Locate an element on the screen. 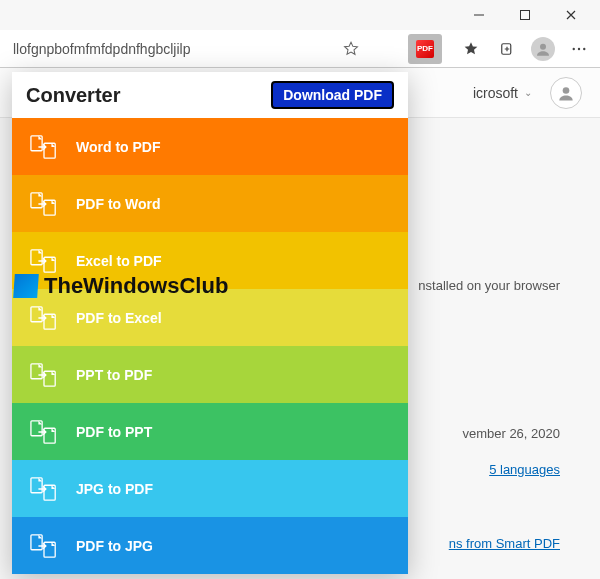 This screenshot has height=579, width=600. installed-hint: nstalled on your browser is located at coordinates (489, 286).